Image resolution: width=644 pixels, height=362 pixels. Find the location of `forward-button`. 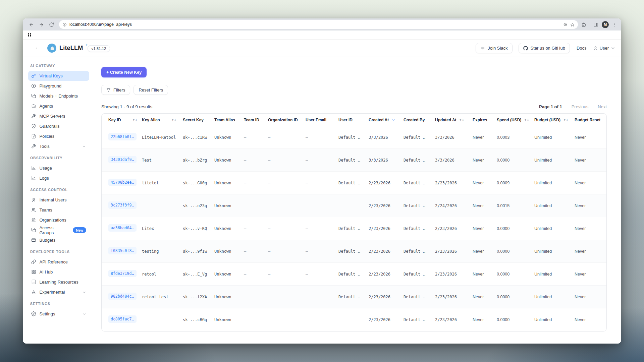

forward-button is located at coordinates (41, 24).